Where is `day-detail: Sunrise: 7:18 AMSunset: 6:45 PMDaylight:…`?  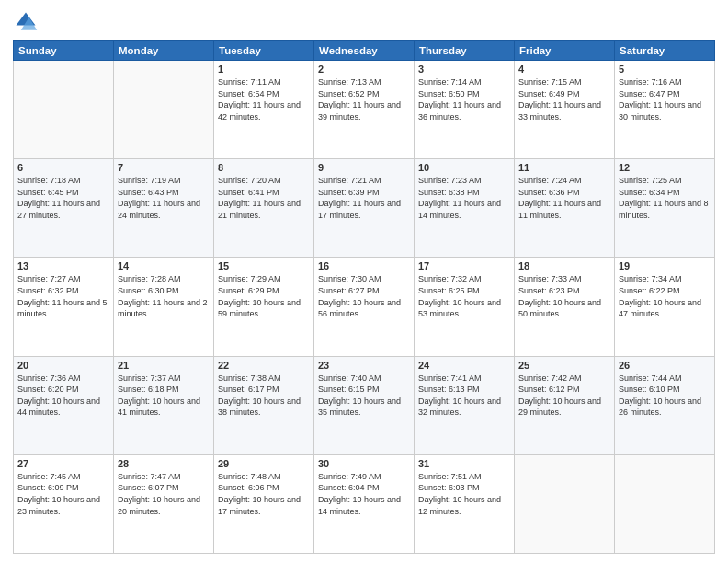
day-detail: Sunrise: 7:18 AMSunset: 6:45 PMDaylight:… is located at coordinates (63, 198).